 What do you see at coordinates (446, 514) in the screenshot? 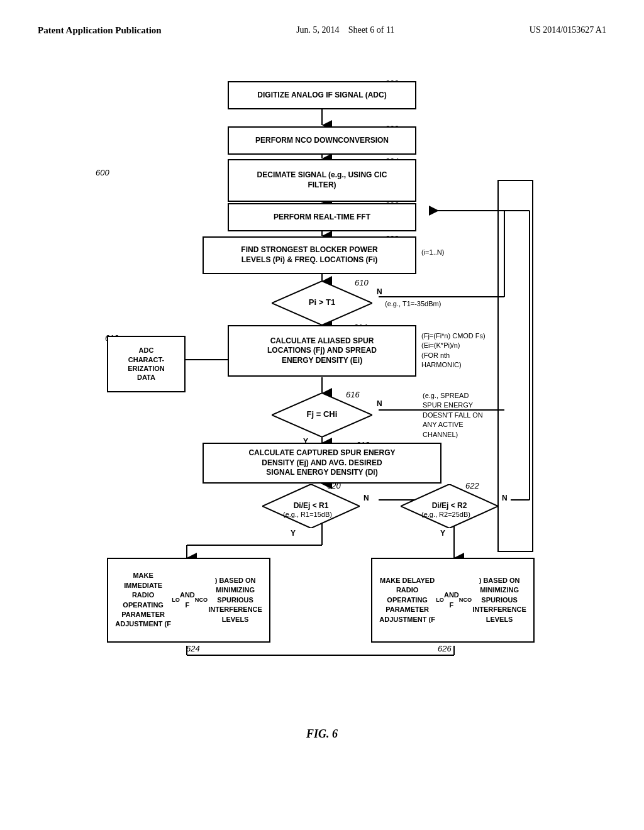
I see `label-622-note: (e.g., R2=25dB)` at bounding box center [446, 514].